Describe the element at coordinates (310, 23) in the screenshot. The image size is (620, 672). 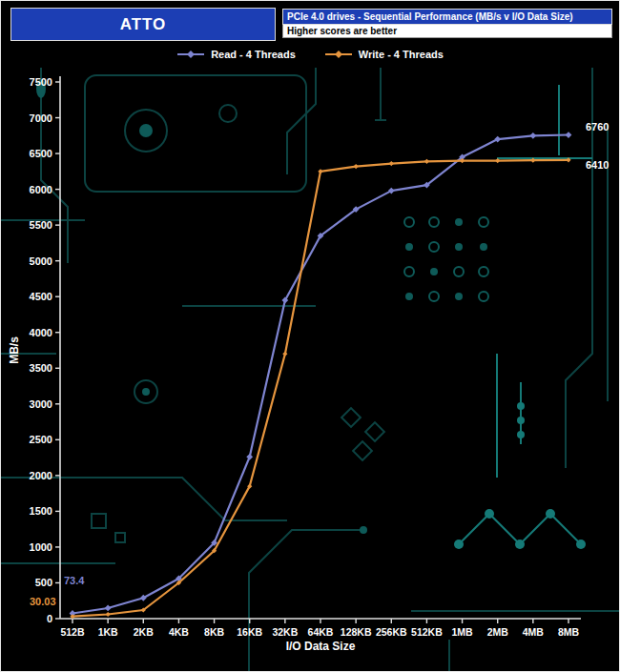
I see `header: ATTO PCIe 4.0 drives - Sequential Perfor…` at that location.